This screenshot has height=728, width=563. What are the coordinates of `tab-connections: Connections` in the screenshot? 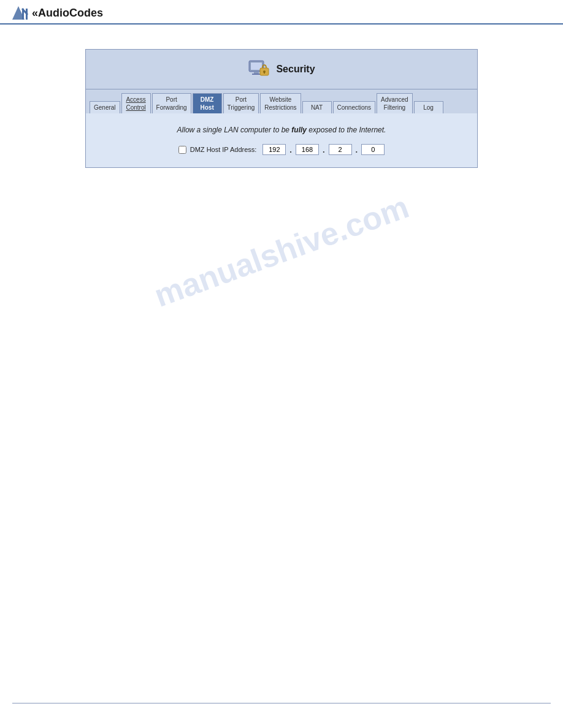 It's located at (354, 107).